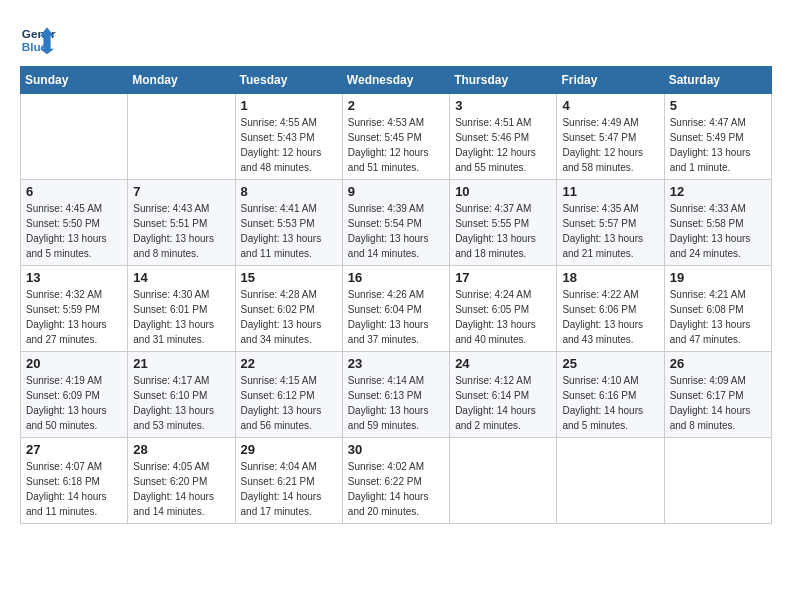 The image size is (792, 612). What do you see at coordinates (610, 192) in the screenshot?
I see `day-number: 11` at bounding box center [610, 192].